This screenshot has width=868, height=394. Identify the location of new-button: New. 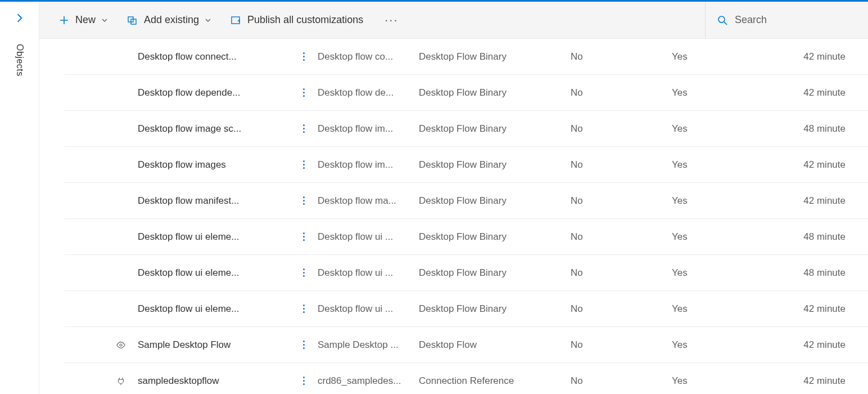
(83, 20).